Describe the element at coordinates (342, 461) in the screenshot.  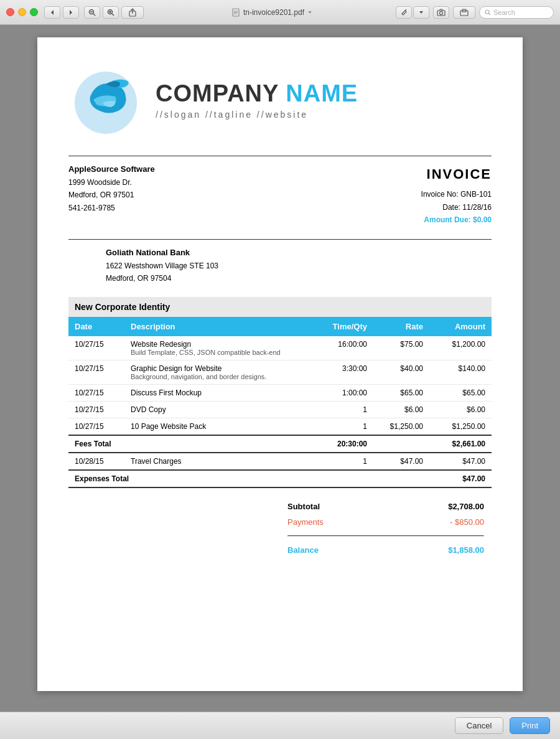
I see `exp1-qty: 1` at that location.